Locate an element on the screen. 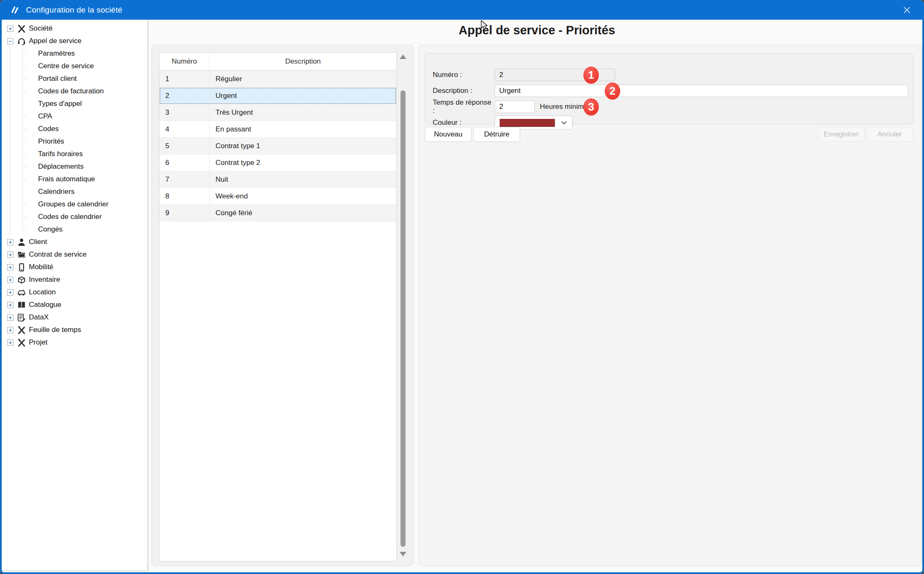  sidebar-item-parametres: Paramètres is located at coordinates (75, 54).